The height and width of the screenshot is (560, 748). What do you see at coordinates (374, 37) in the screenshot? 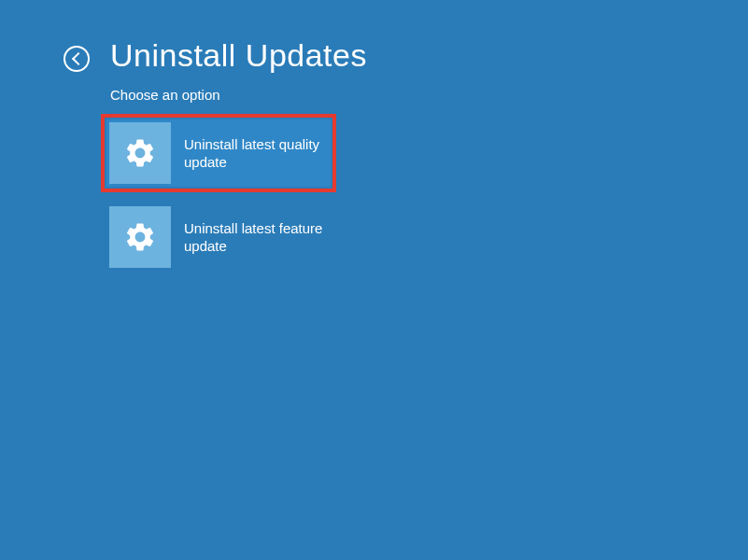
I see `page-header: Uninstall Updates` at bounding box center [374, 37].